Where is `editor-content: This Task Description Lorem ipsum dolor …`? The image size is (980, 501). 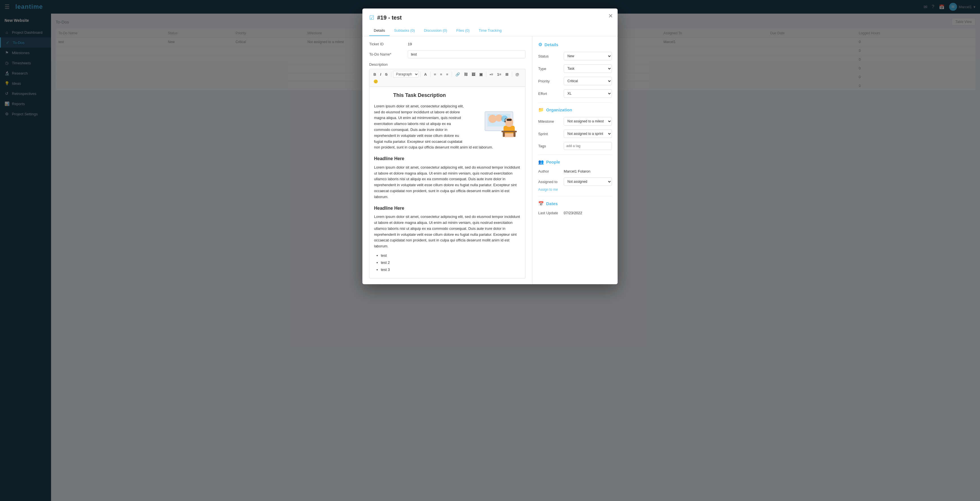 editor-content: This Task Description Lorem ipsum dolor … is located at coordinates (447, 182).